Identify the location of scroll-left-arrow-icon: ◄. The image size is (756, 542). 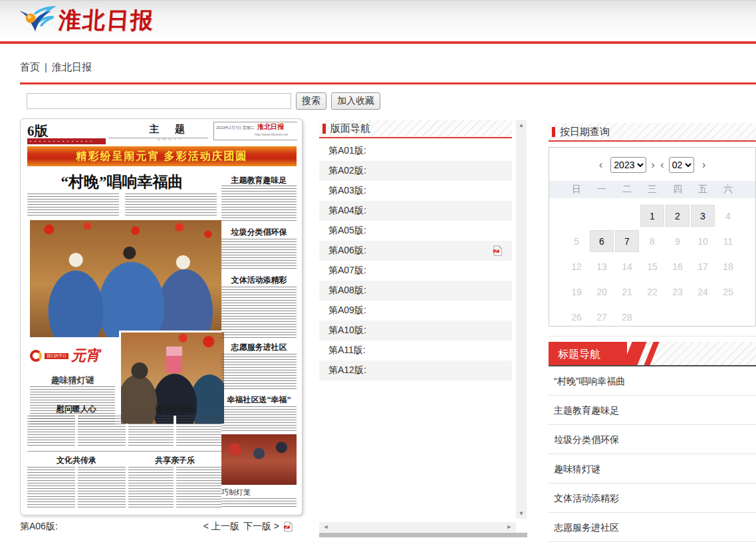
(326, 527).